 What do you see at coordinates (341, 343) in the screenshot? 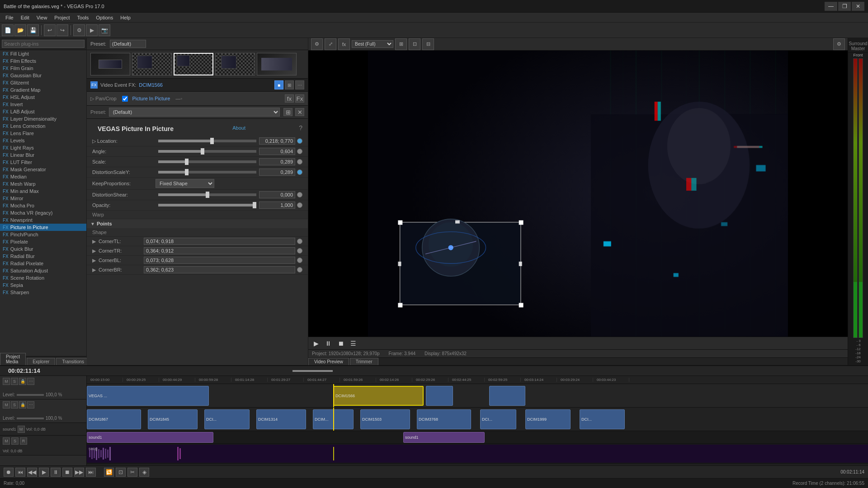
I see `stop-btn: ⏹` at bounding box center [341, 343].